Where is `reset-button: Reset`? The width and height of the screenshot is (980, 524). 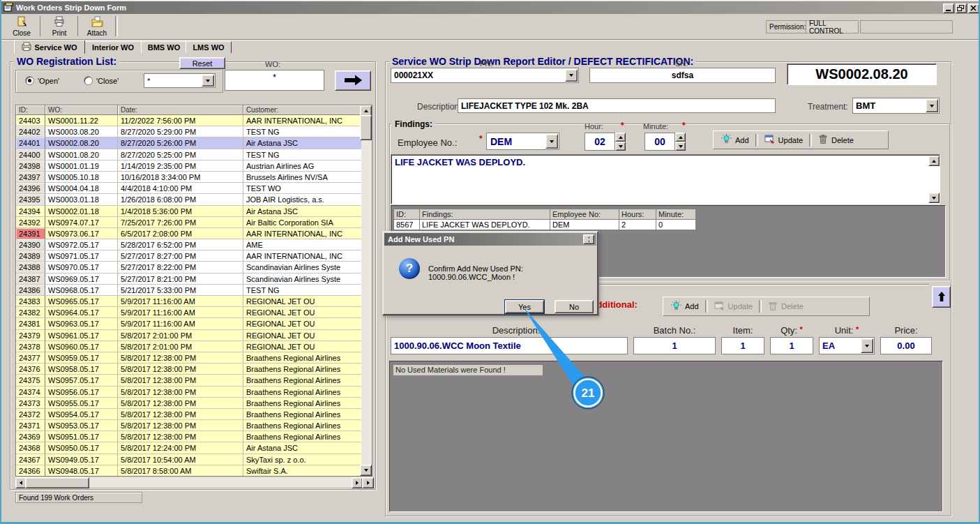
reset-button: Reset is located at coordinates (202, 63).